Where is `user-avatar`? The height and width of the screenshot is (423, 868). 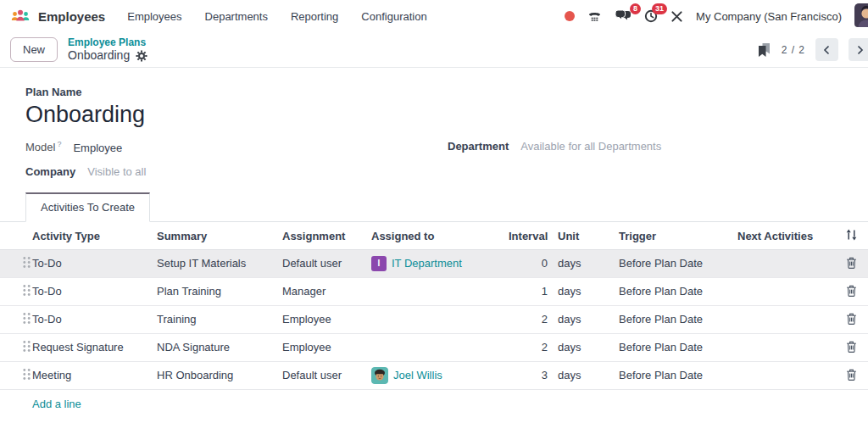
user-avatar is located at coordinates (861, 17).